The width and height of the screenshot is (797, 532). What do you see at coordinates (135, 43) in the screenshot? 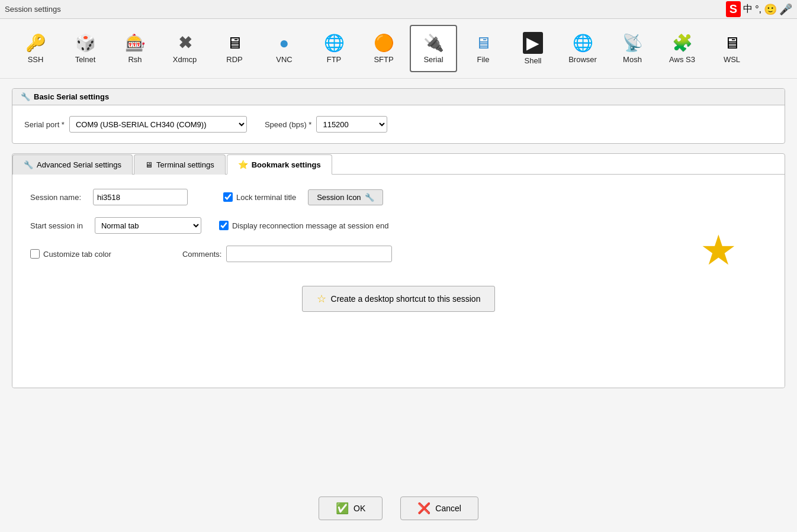
I see `rsh-icon: 🎰` at bounding box center [135, 43].